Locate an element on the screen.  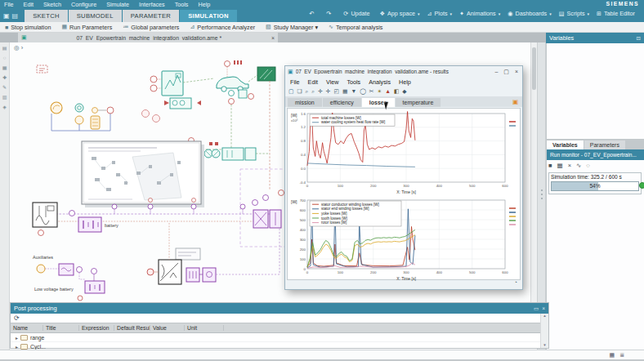
undo-icon: ↶ is located at coordinates (314, 13).